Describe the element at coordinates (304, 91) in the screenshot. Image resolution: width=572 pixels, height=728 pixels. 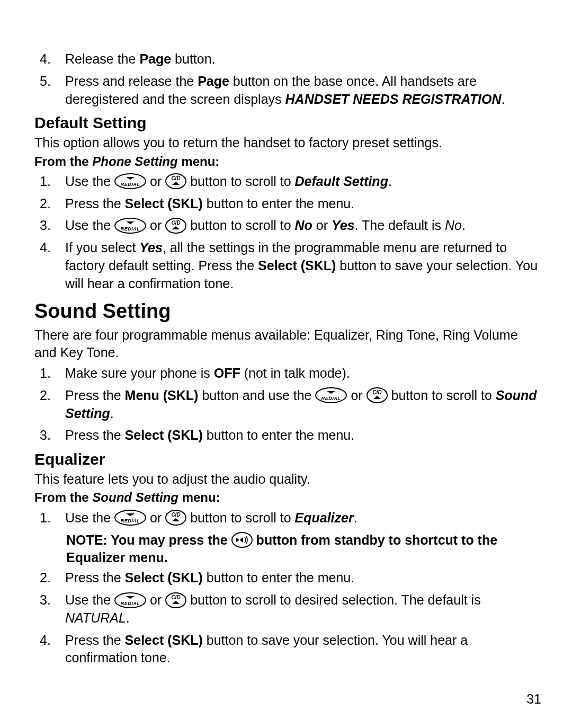
I see `step-text: Press and release the Page button on the…` at that location.